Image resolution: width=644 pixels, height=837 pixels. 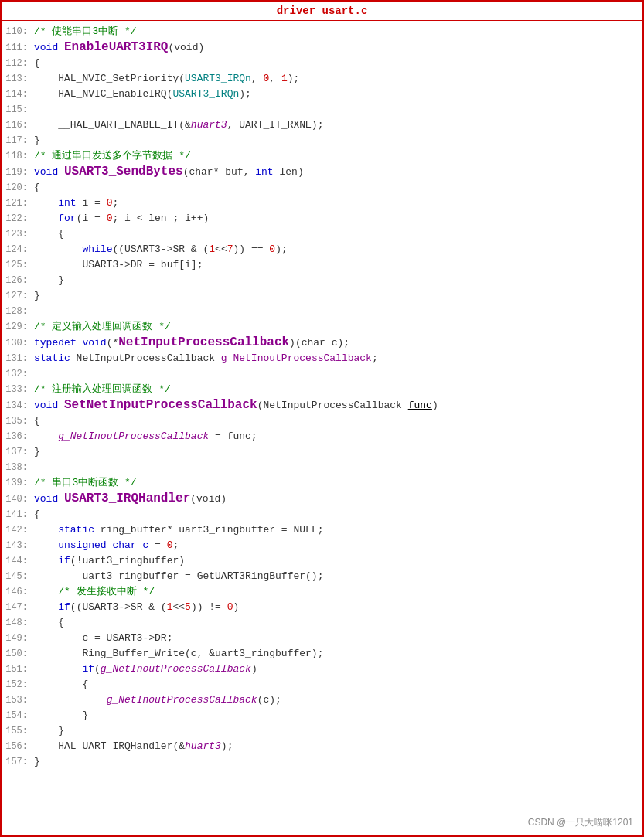 What do you see at coordinates (337, 203) in the screenshot?
I see `line-content: int i = 0;` at bounding box center [337, 203].